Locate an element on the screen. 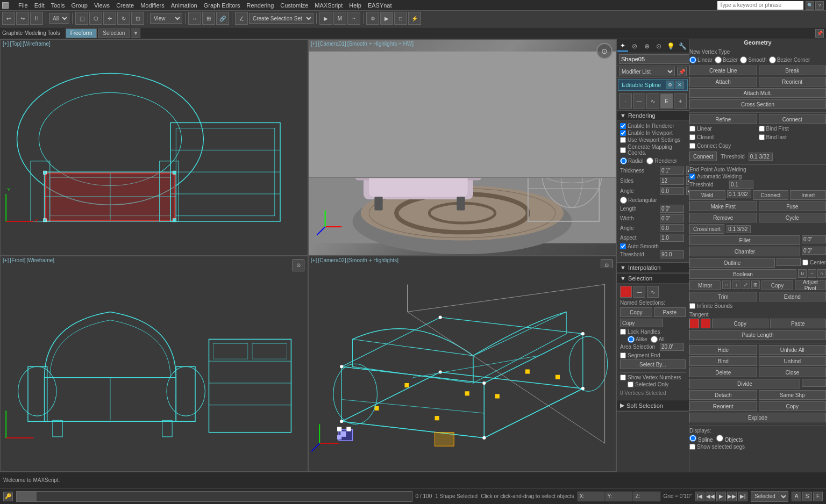  reorient-btn: Reorient is located at coordinates (793, 82).